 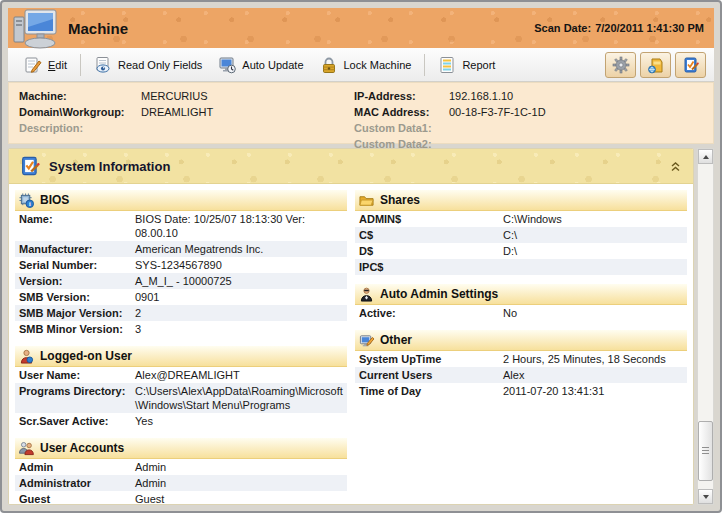 I want to click on table-row: User Name:Alex@DREAMLIGHT, so click(x=181, y=375).